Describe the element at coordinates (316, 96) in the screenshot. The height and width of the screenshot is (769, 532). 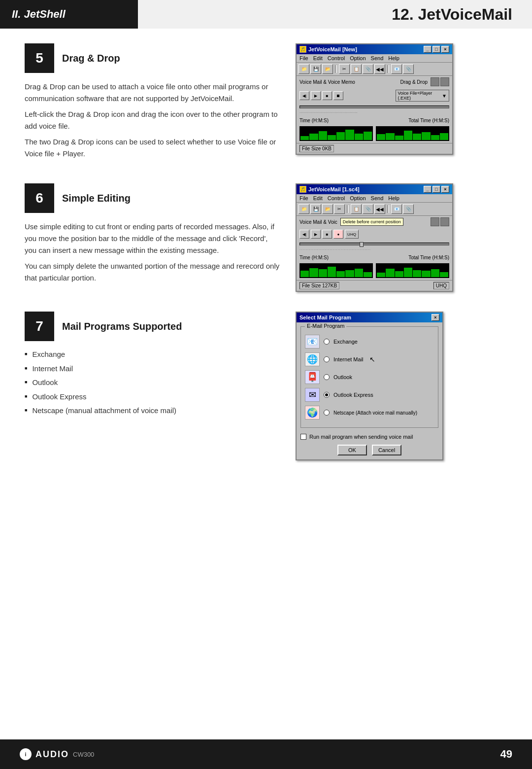
I see `play-btn: ▶` at that location.